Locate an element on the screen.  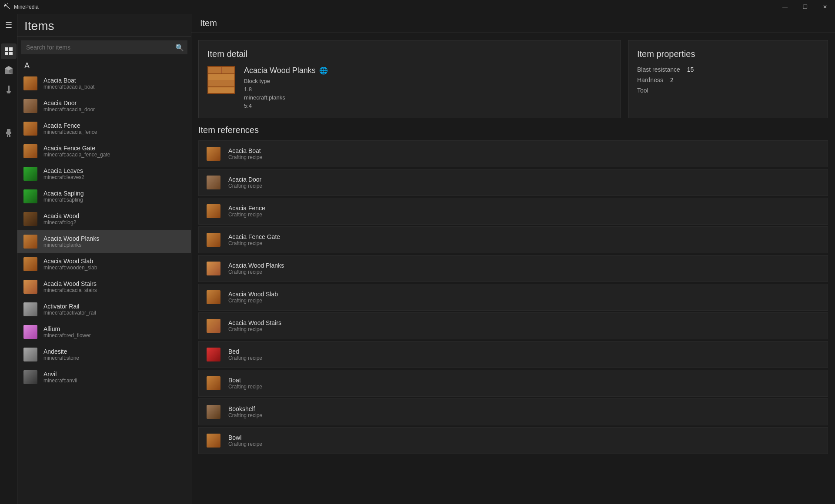
reference-item: Bowl Crafting recipe is located at coordinates (513, 441).